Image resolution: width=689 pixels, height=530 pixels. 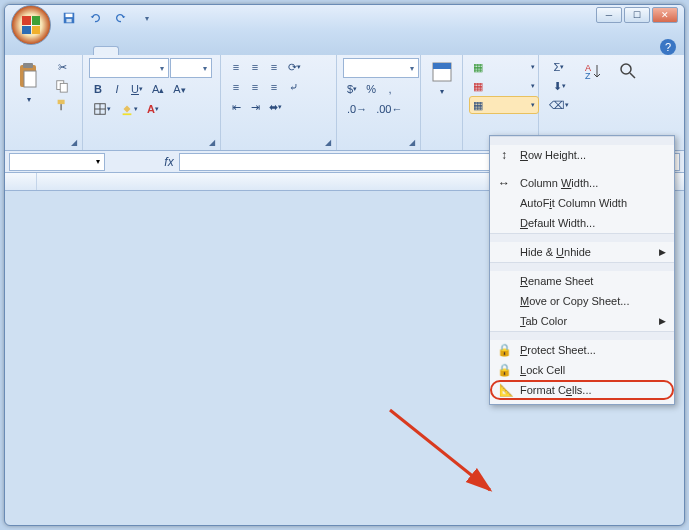 I want to click on clear-icon: ⌫▾, so click(x=559, y=105).